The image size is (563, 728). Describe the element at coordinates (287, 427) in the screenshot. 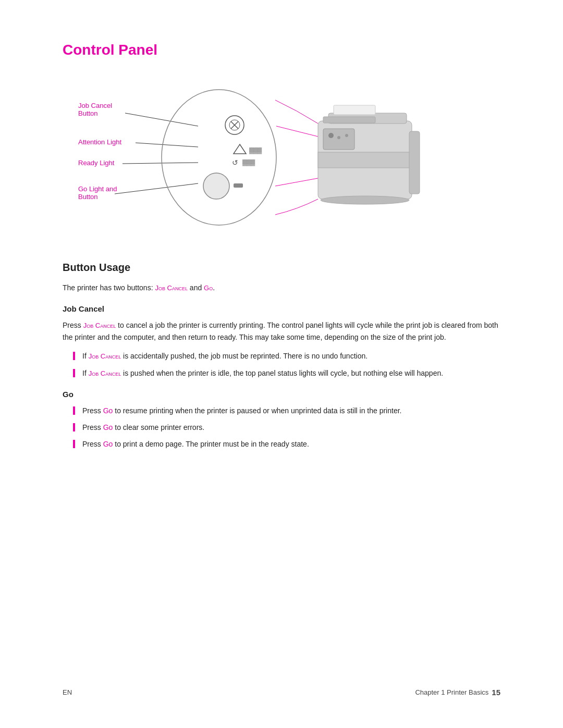

I see `bullet-item: Press Go to clear some printer errors.` at that location.